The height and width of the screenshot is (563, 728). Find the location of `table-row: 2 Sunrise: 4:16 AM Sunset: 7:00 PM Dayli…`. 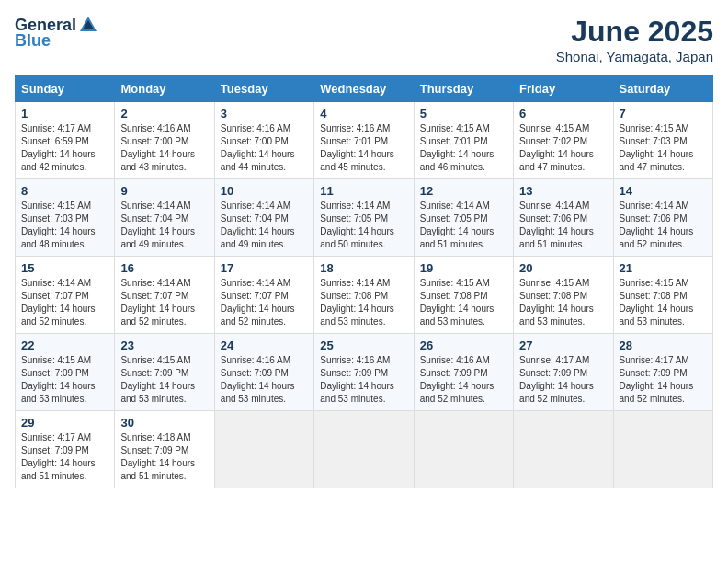

table-row: 2 Sunrise: 4:16 AM Sunset: 7:00 PM Dayli… is located at coordinates (165, 141).